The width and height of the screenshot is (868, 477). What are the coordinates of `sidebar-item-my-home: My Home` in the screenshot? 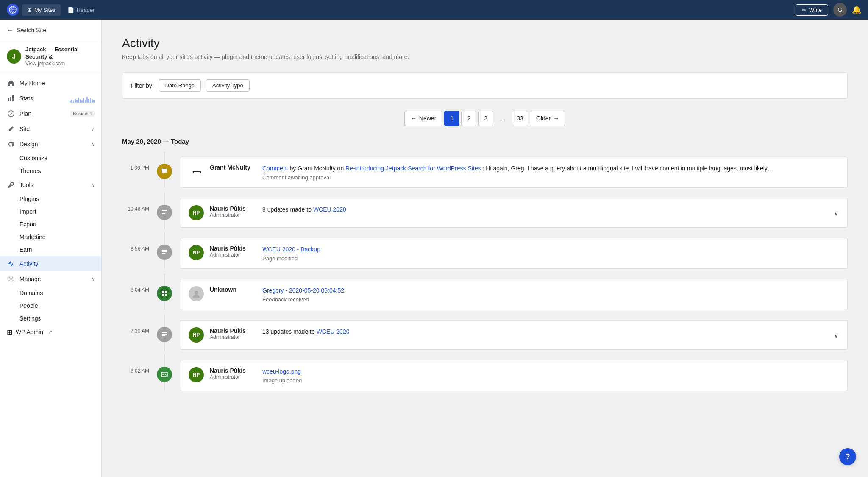 It's located at (51, 83).